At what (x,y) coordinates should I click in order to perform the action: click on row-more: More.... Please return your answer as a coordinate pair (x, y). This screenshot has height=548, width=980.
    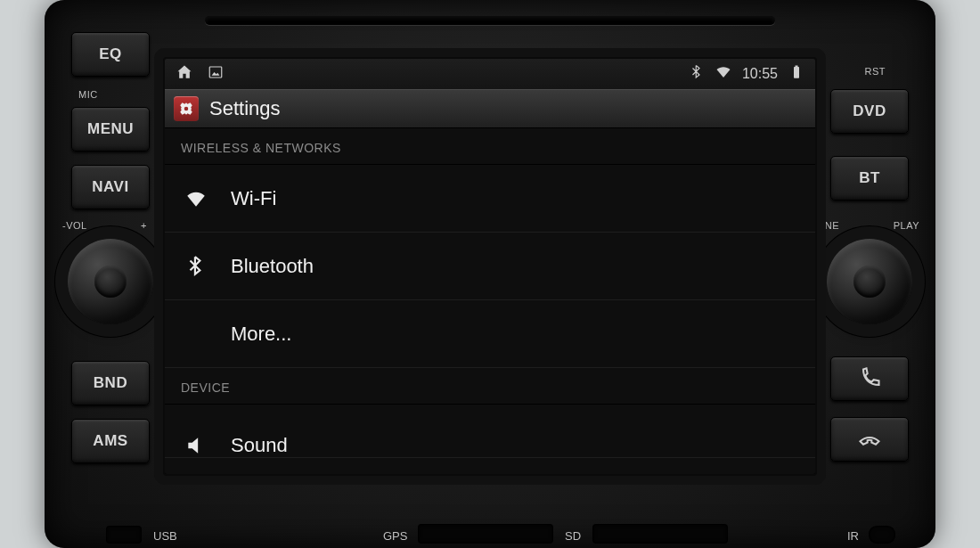
    Looking at the image, I should click on (490, 334).